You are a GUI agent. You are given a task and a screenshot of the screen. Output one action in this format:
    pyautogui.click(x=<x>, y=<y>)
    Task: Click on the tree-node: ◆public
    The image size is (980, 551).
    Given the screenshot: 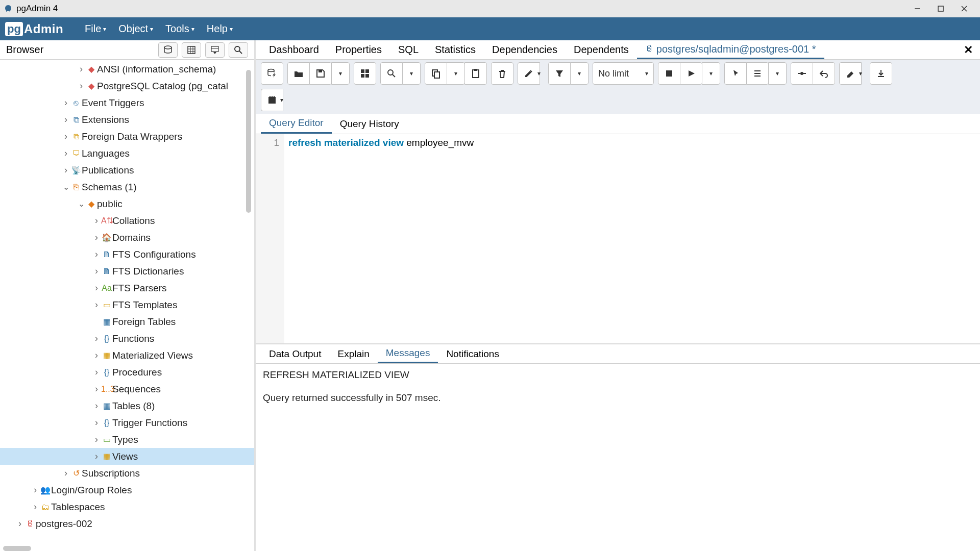 What is the action you would take?
    pyautogui.click(x=127, y=204)
    